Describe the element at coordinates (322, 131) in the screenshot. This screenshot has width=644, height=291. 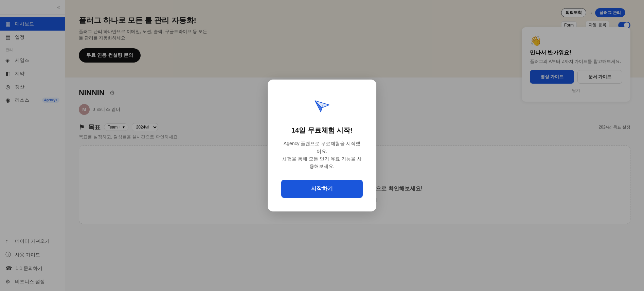
I see `modal-title: 14일 무료체험 시작!` at that location.